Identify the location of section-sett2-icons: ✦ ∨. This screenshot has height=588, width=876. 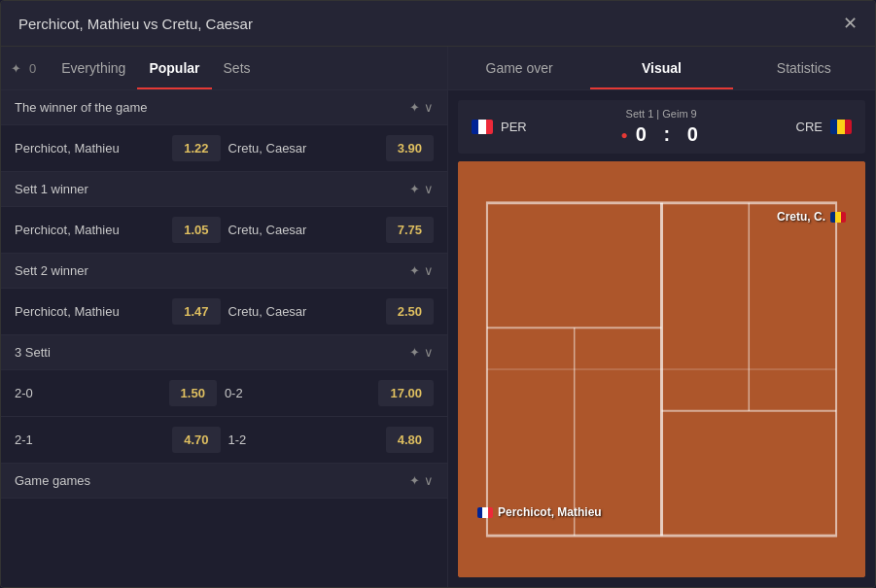
(422, 270).